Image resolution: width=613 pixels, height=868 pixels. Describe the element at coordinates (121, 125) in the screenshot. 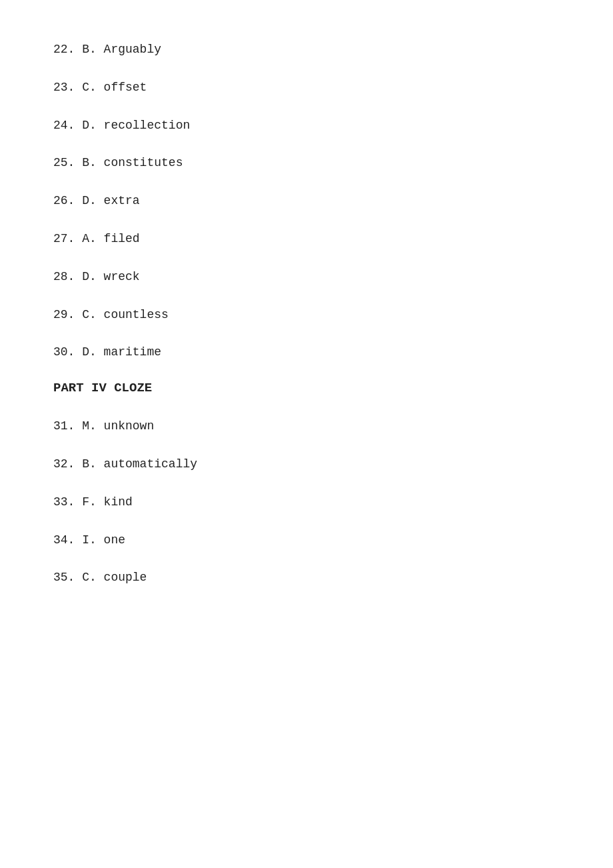

I see `answer-text-24: 24. D. recollection` at that location.